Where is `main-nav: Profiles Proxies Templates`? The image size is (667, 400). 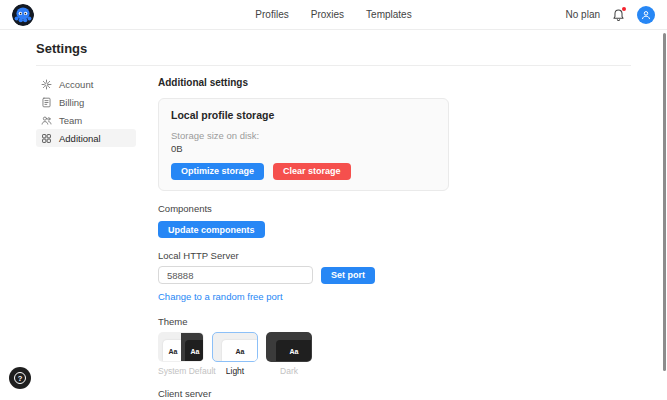 main-nav: Profiles Proxies Templates is located at coordinates (333, 14).